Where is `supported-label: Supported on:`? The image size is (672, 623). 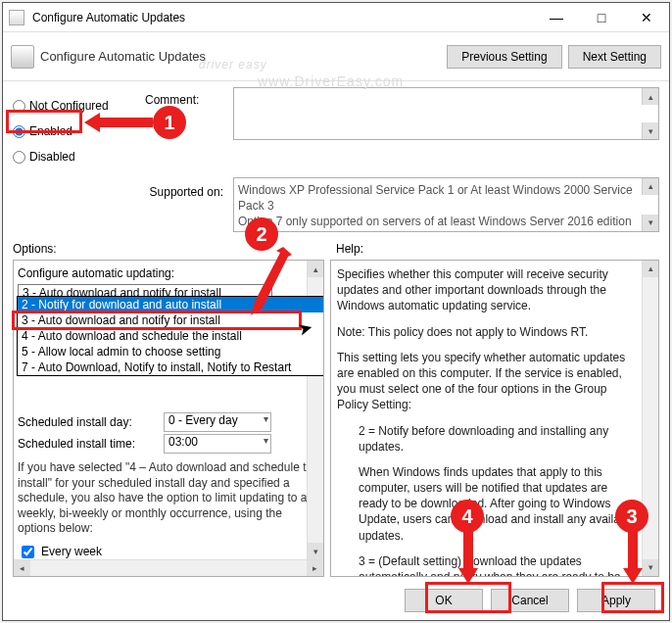 supported-label: Supported on: is located at coordinates (123, 205).